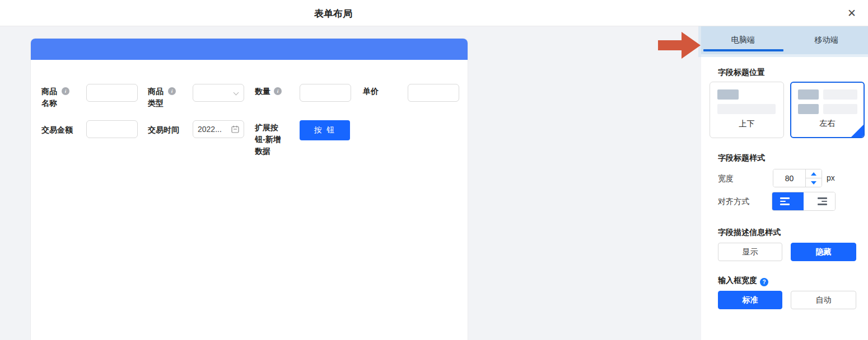 Image resolution: width=868 pixels, height=340 pixels. I want to click on form-banner, so click(249, 49).